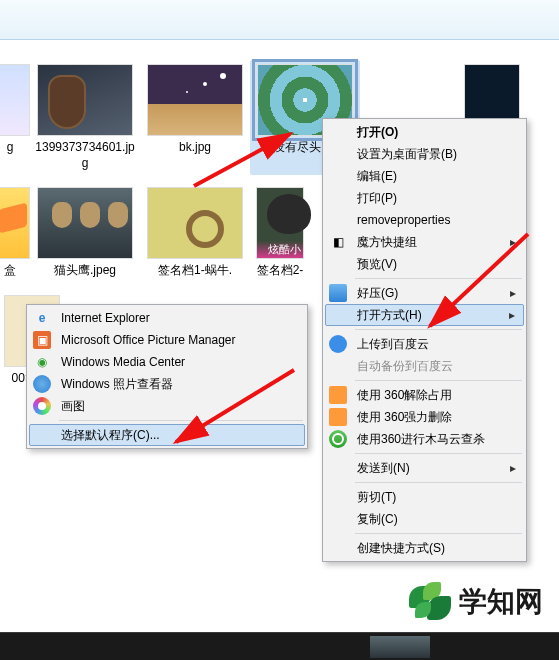 This screenshot has height=660, width=559. I want to click on openwith-choose-default: 选择默认程序(C)..., so click(167, 435).